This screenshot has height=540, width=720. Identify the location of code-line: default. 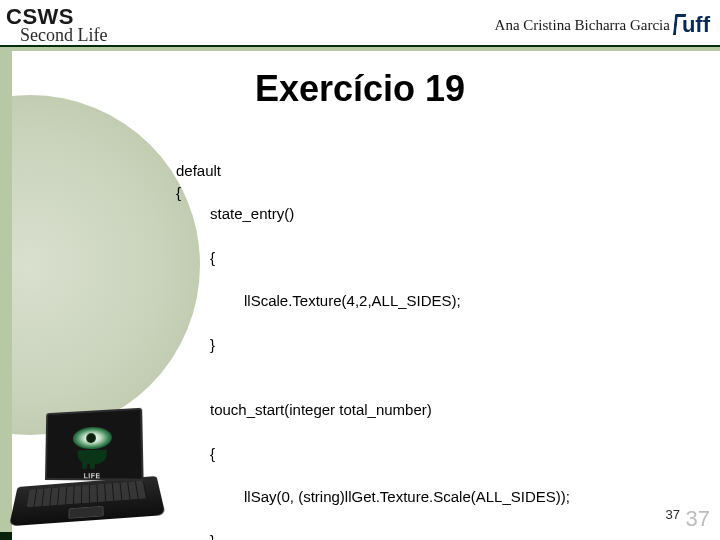
(198, 170).